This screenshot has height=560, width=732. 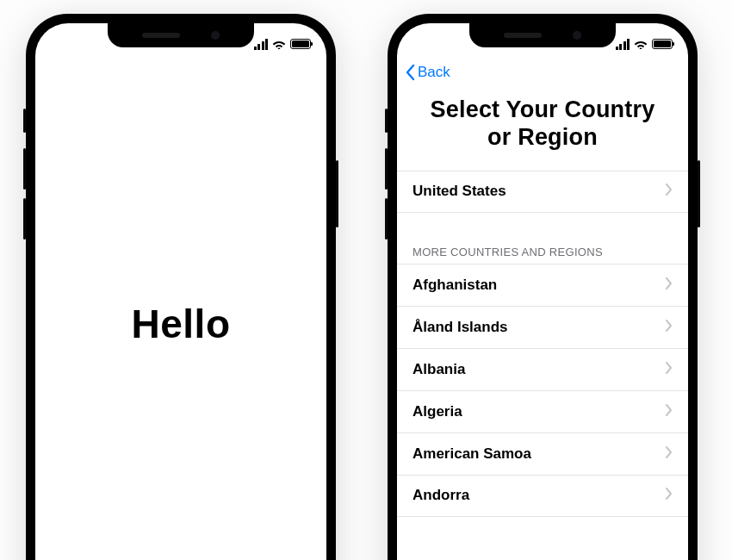 I want to click on country-label: Andorra, so click(x=441, y=495).